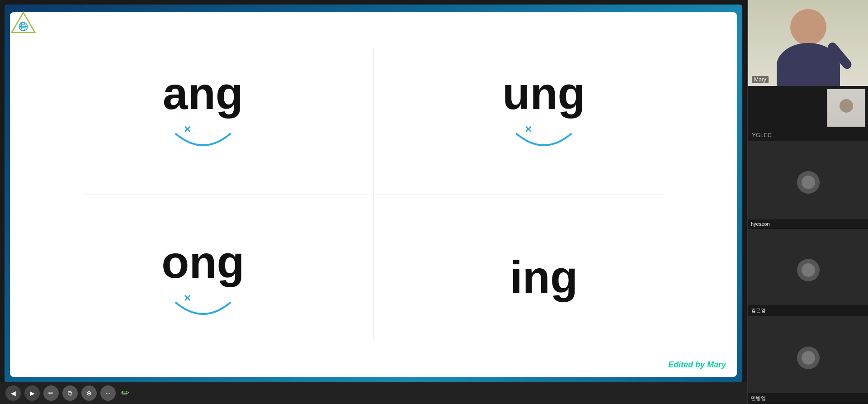 This screenshot has height=404, width=868. Describe the element at coordinates (808, 202) in the screenshot. I see `right-sidebar: Mary YGLEC hyeseon 김은경 민병임` at that location.